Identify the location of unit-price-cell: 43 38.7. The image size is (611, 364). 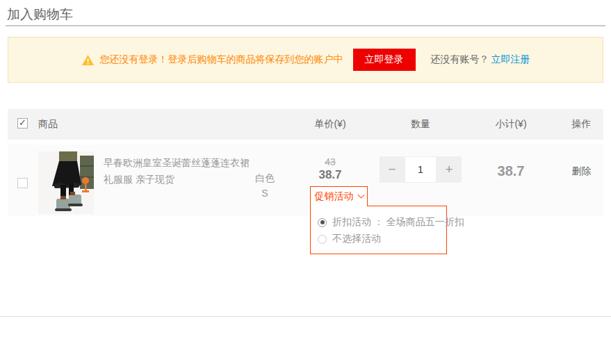
(330, 163).